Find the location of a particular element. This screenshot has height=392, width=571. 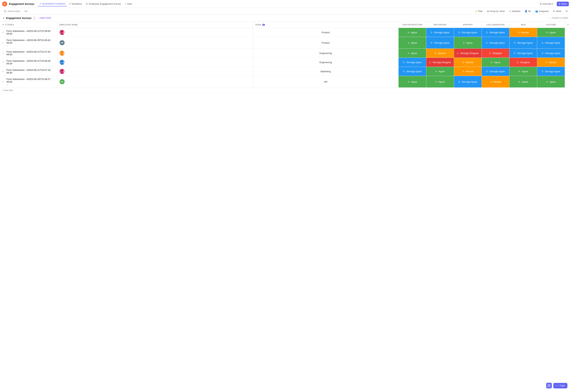

search-placeholder: Search tasks... is located at coordinates (15, 11).